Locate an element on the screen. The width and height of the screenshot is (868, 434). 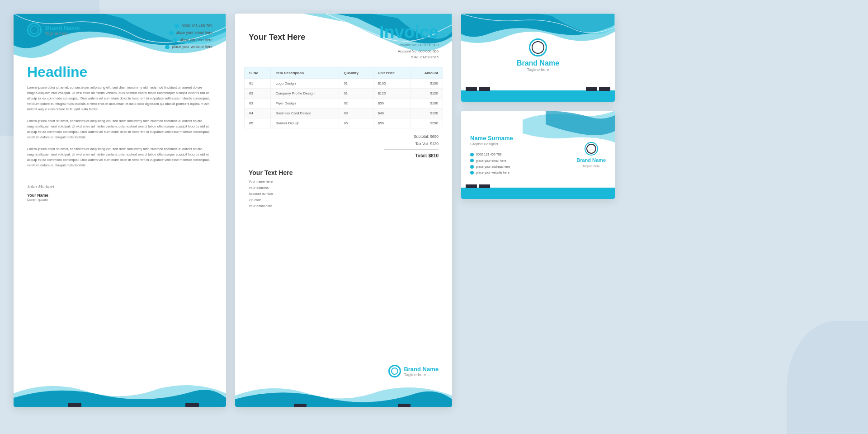
card-front-tagline: Tagline here is located at coordinates (538, 70).